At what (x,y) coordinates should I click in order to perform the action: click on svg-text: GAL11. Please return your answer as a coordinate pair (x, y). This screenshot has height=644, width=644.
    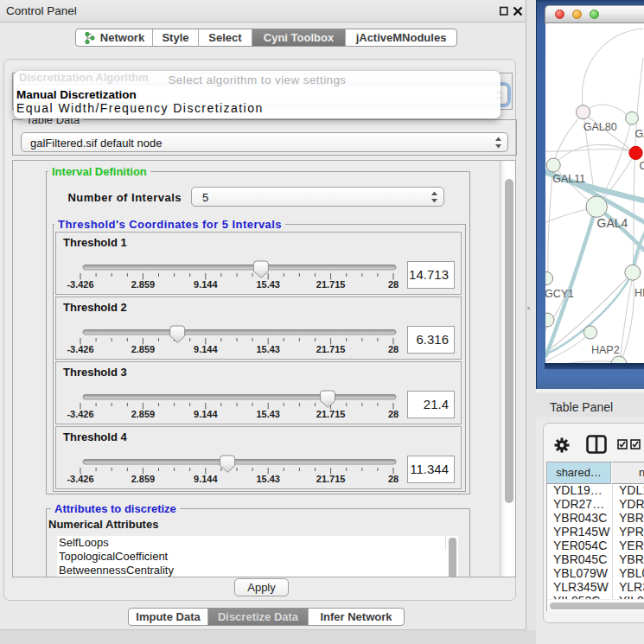
    Looking at the image, I should click on (569, 179).